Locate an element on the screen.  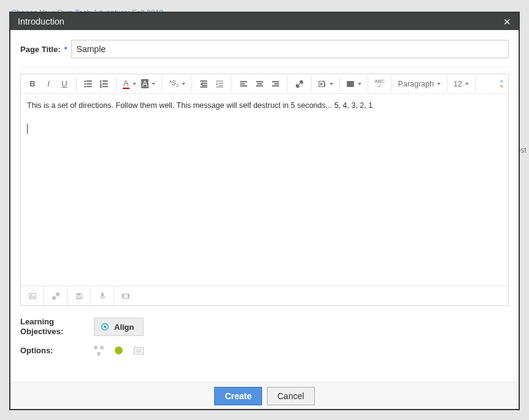
group-indent is located at coordinates (214, 84).